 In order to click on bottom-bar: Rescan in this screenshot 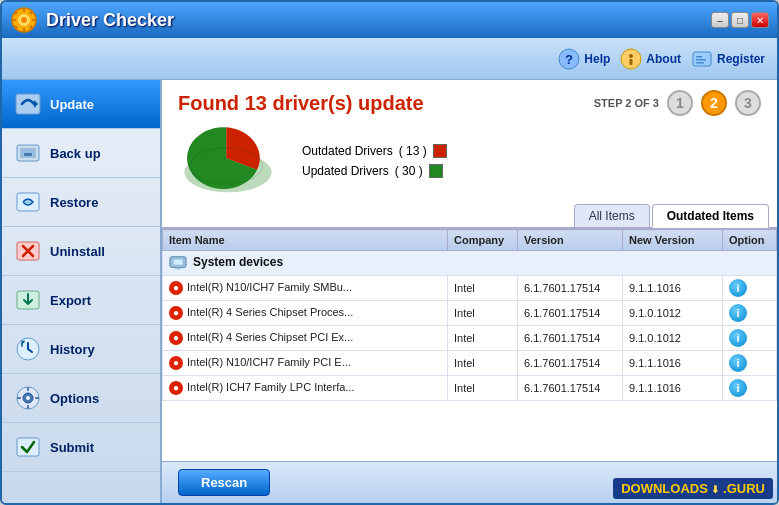, I will do `click(470, 482)`.